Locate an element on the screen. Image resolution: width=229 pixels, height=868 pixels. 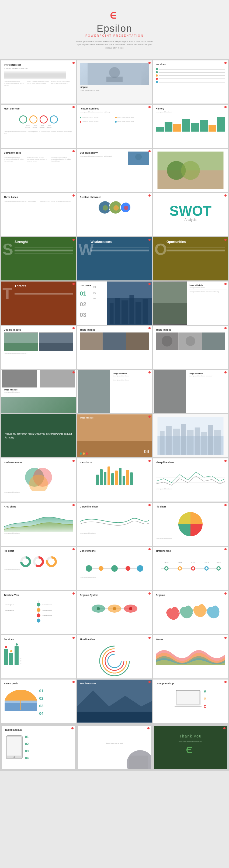
sharp-body: Lorem ipsum dolor sit amet is located at coordinates (191, 489).